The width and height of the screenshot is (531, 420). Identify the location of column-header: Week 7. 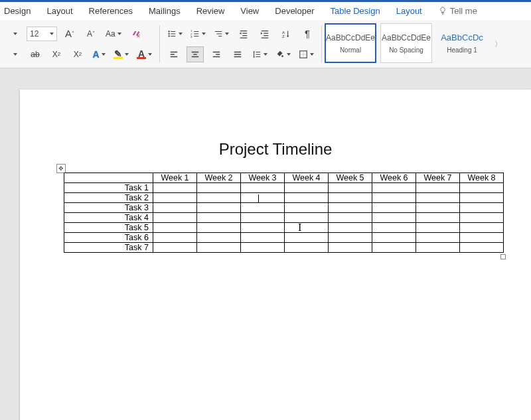
(438, 178).